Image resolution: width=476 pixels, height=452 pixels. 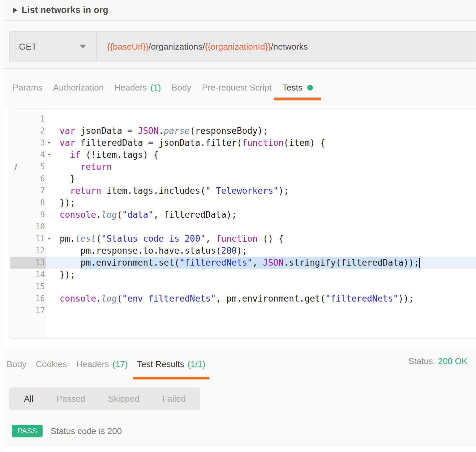 What do you see at coordinates (244, 431) in the screenshot?
I see `test-result-row: PASSStatus code is 200` at bounding box center [244, 431].